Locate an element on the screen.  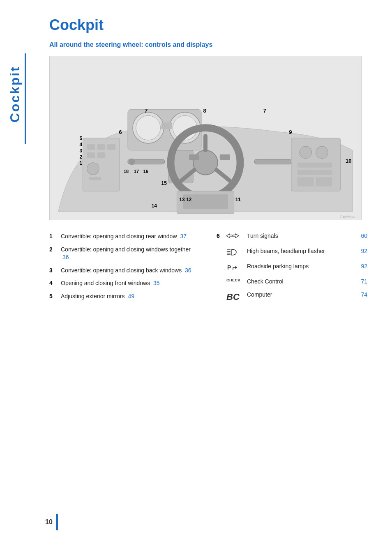
list-item: 1 Convertible: opening and closing rear … is located at coordinates (125, 237).